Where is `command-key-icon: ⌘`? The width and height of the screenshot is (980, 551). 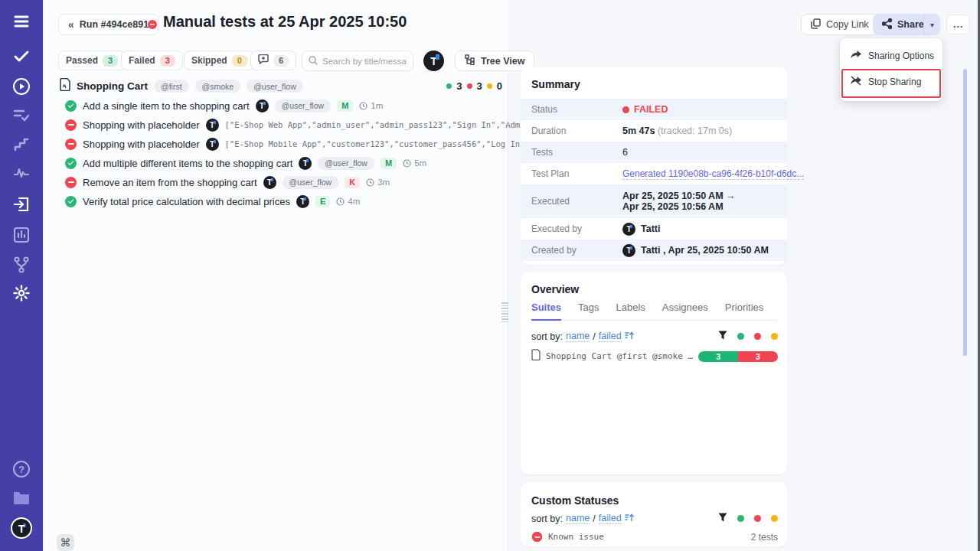
command-key-icon: ⌘ is located at coordinates (66, 543).